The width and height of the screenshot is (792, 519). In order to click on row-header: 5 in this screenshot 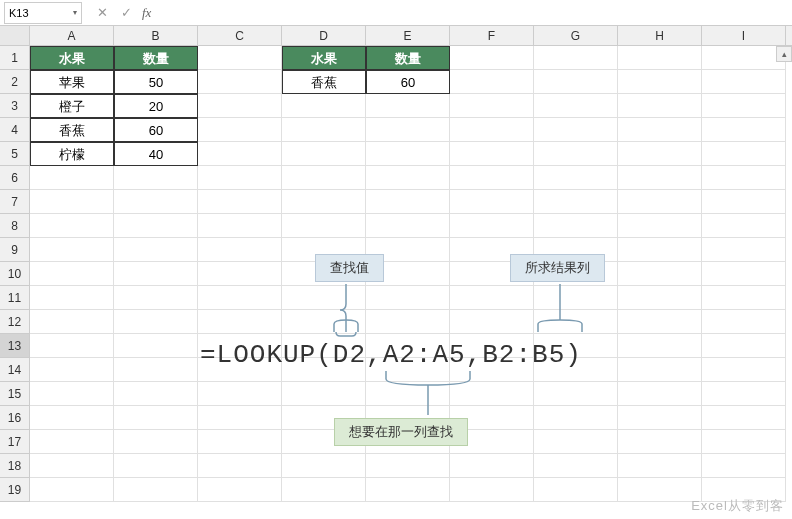, I will do `click(15, 154)`.